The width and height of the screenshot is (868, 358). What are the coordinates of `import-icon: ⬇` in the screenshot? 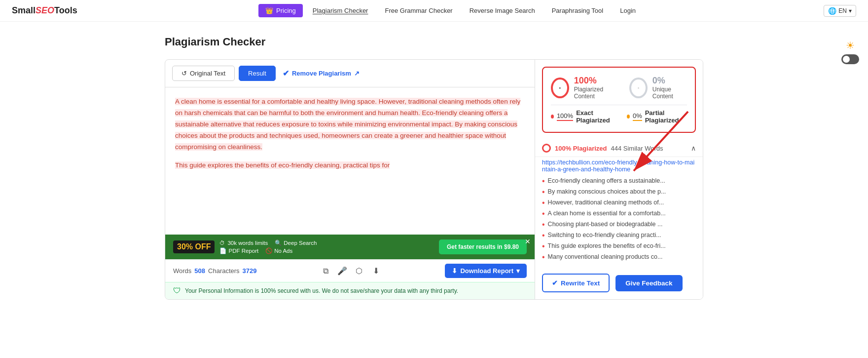 It's located at (376, 271).